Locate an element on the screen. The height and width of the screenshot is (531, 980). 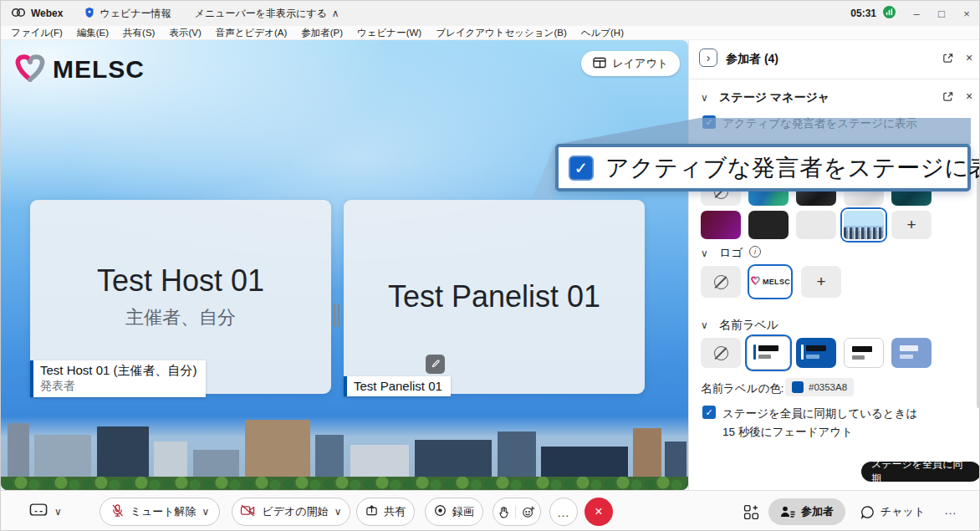
unmute-button: ミュート解除 ∨ is located at coordinates (160, 512).